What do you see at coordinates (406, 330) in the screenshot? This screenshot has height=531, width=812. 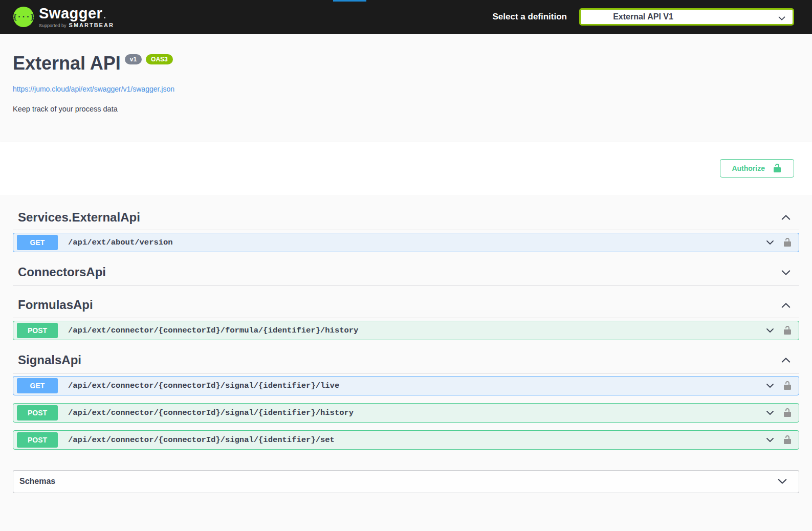 I see `operation-row-formula-history: POST /api/ext/connector/{connectorId}/fo…` at bounding box center [406, 330].